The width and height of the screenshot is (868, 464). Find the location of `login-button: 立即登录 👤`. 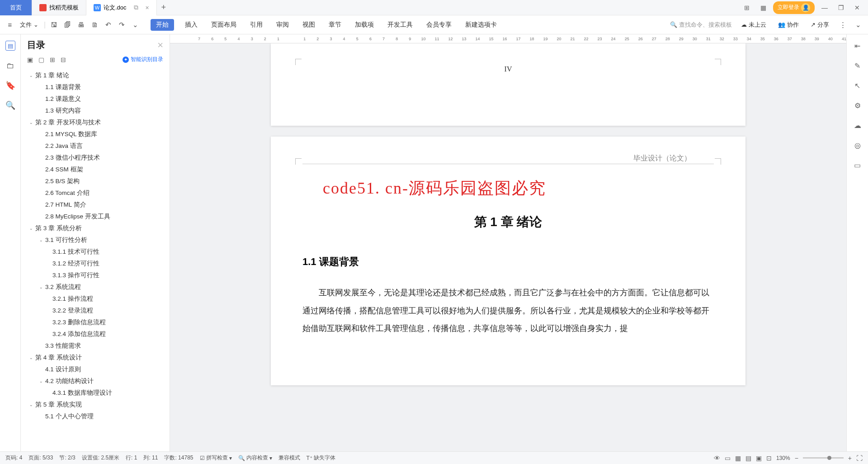

login-button: 立即登录 👤 is located at coordinates (794, 8).